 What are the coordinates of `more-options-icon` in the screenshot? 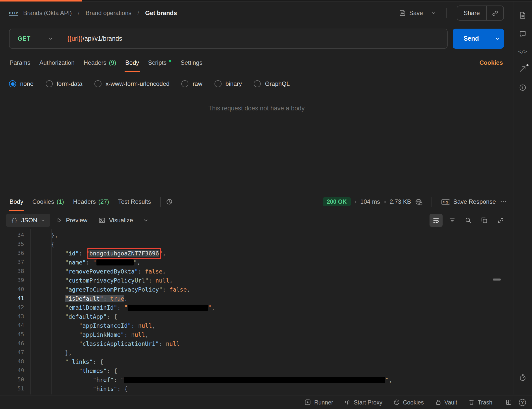 It's located at (503, 202).